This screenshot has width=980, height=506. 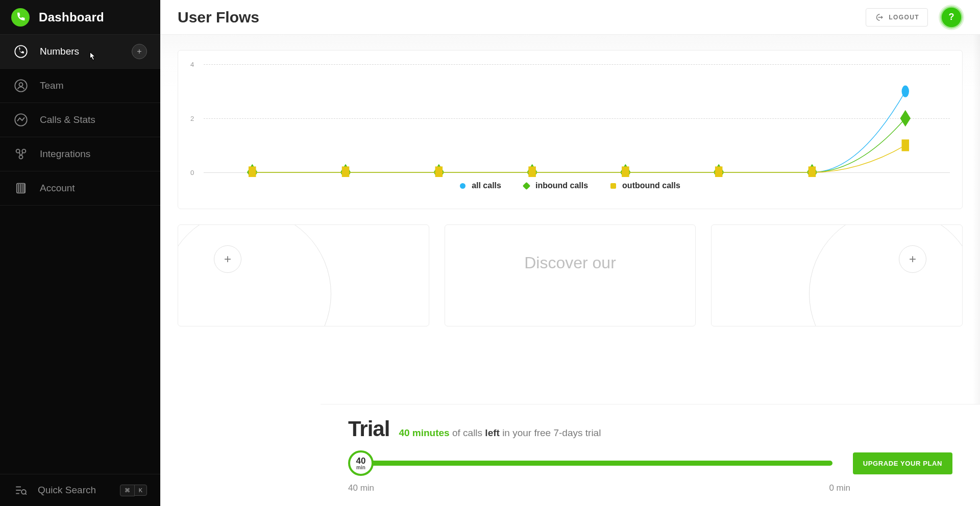 I want to click on kbd-k: K, so click(x=141, y=490).